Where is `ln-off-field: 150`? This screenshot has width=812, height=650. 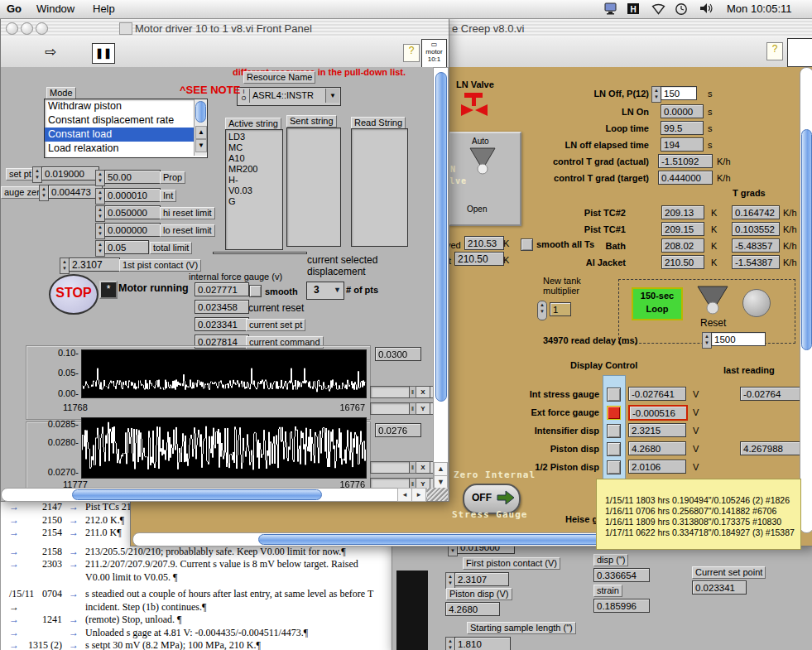
ln-off-field: 150 is located at coordinates (679, 93).